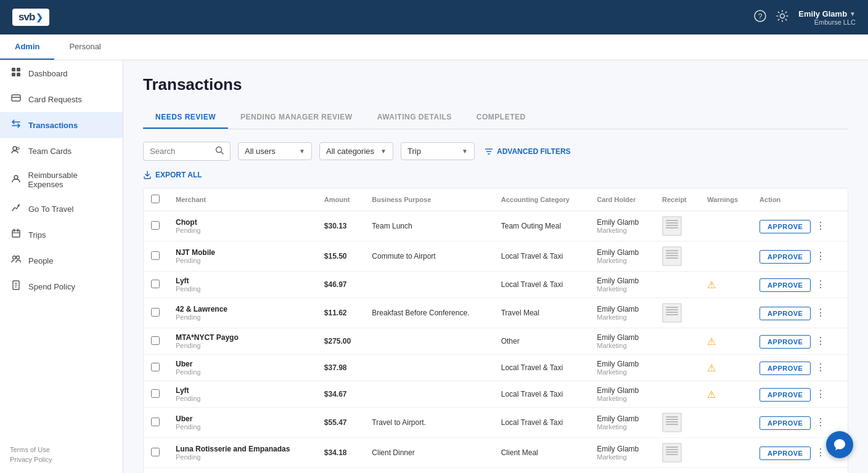 Image resolution: width=868 pixels, height=473 pixels. Describe the element at coordinates (434, 47) in the screenshot. I see `admin-personal-tabs: Admin Personal` at that location.